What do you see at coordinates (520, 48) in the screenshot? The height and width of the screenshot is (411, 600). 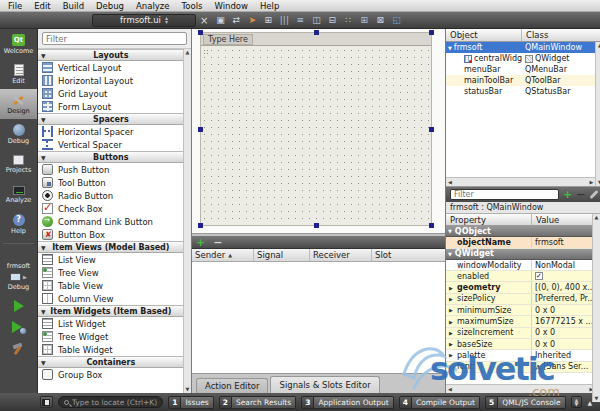 I see `inspector-row-frmsoft: ▼frmsoftQMainWindow` at bounding box center [520, 48].